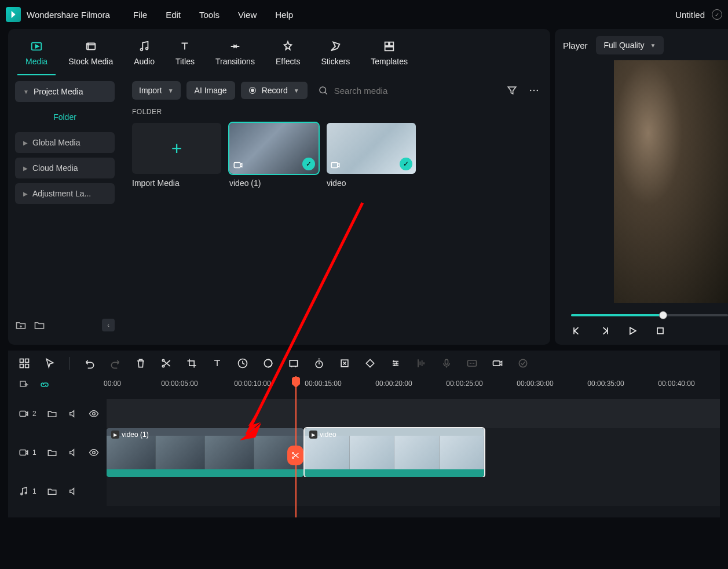 The image size is (728, 569). What do you see at coordinates (36, 56) in the screenshot?
I see `tab-media: Media` at bounding box center [36, 56].